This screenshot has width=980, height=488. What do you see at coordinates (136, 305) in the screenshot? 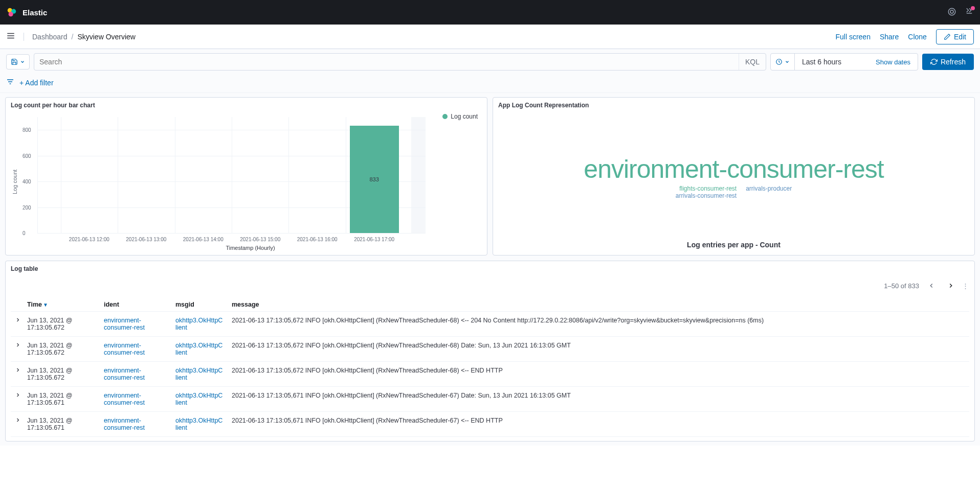
I see `col-header-ident: ident` at bounding box center [136, 305].